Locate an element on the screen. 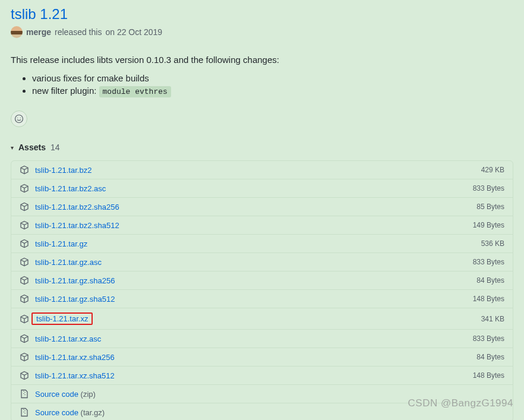 The image size is (524, 420). asset-row: Source code (zip) is located at coordinates (262, 393).